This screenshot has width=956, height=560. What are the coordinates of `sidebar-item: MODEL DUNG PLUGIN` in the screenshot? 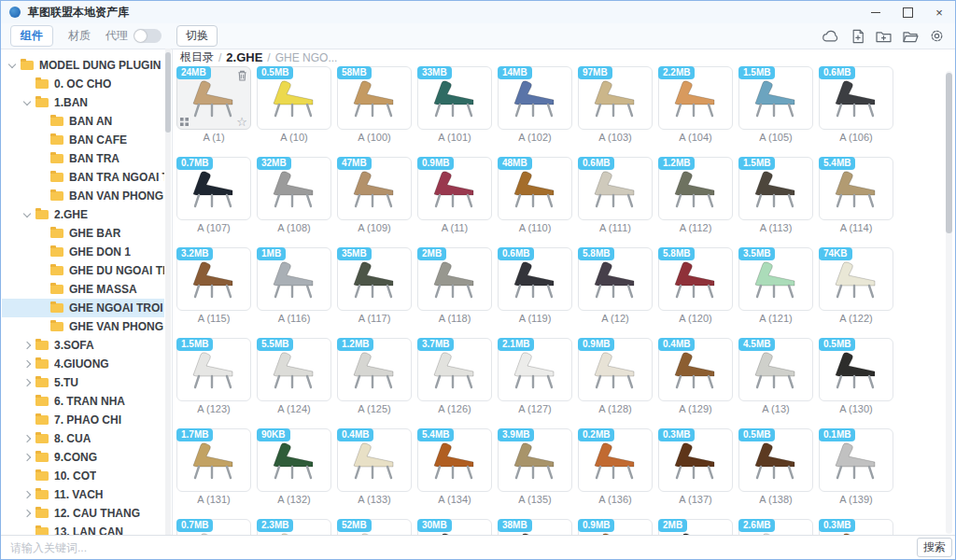 It's located at (83, 65).